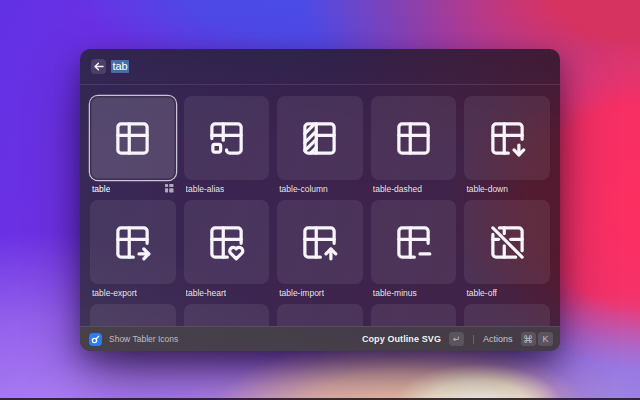 This screenshot has width=640, height=400. Describe the element at coordinates (226, 138) in the screenshot. I see `table-alias-icon` at that location.